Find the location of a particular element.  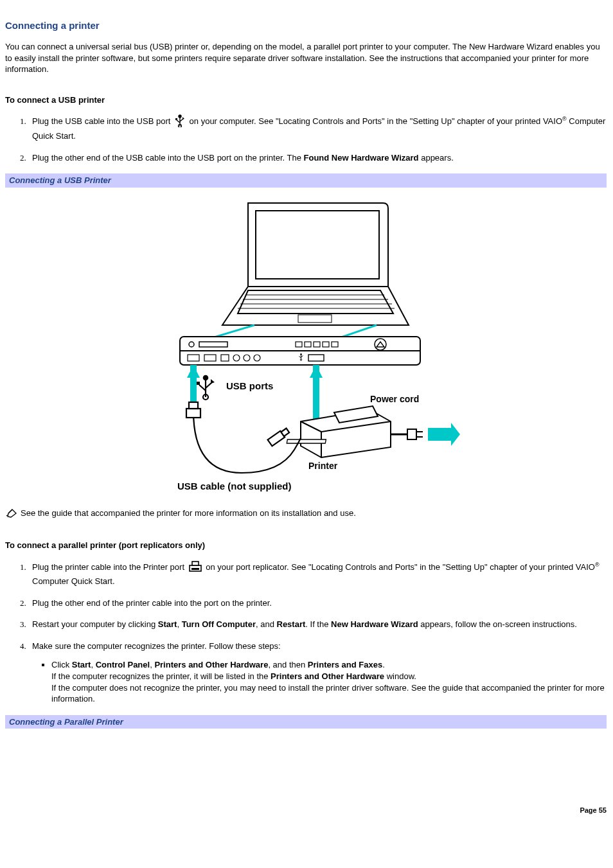

fig-label-usb-cable: USB cable (not supplied) is located at coordinates (235, 486).